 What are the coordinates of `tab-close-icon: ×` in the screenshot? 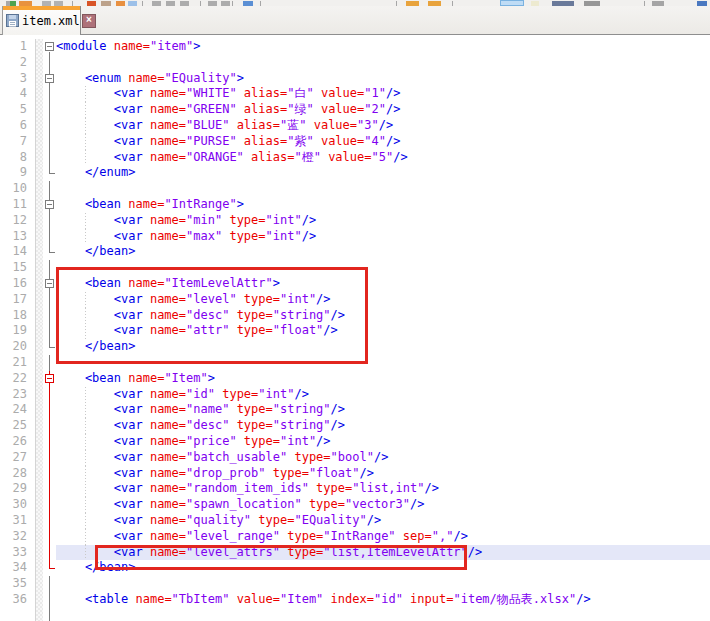 It's located at (89, 21).